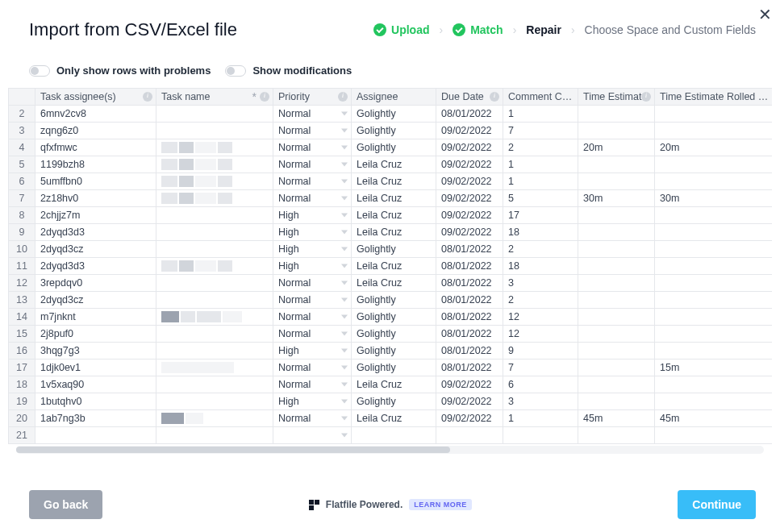 The image size is (780, 532). I want to click on continue-button: Continue, so click(716, 505).